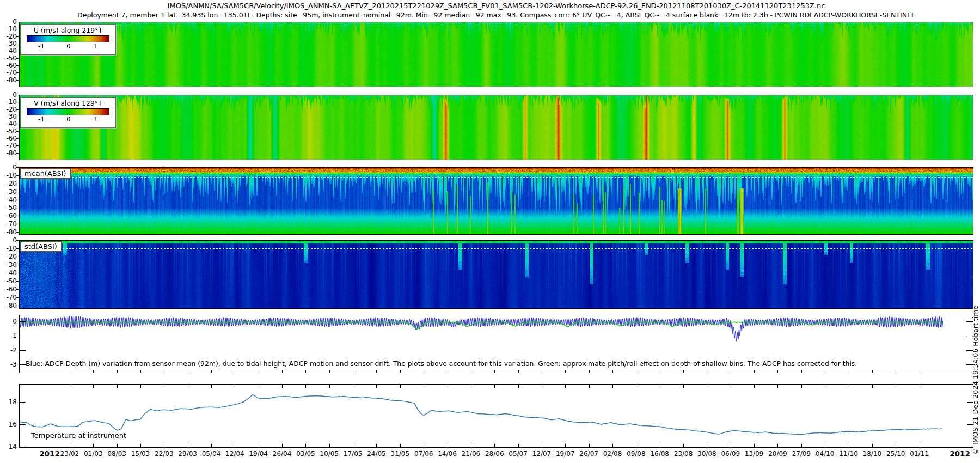 This screenshot has width=980, height=463. I want to click on mean-absi-label: mean(ABSI), so click(46, 173).